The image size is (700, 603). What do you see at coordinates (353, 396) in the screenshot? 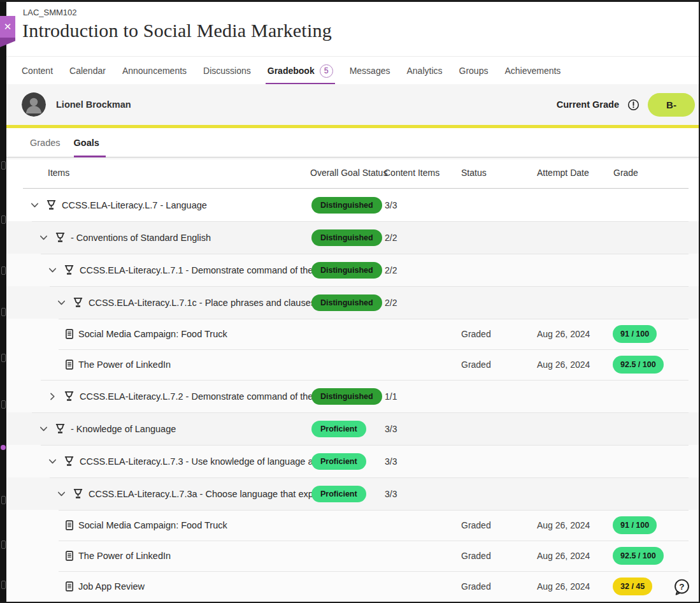
I see `goal-row: CCSS.ELA-Literacy.L.7.2 - Demonstrate co…` at bounding box center [353, 396].